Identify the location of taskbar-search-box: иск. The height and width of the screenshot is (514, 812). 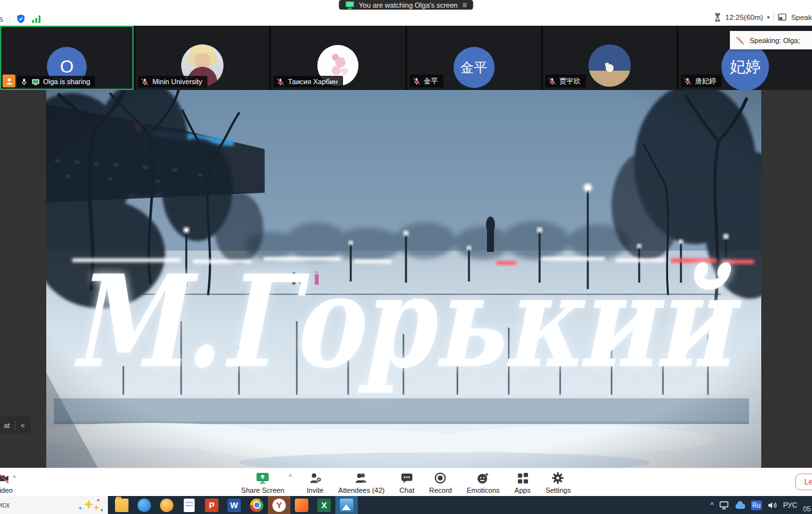
(54, 505).